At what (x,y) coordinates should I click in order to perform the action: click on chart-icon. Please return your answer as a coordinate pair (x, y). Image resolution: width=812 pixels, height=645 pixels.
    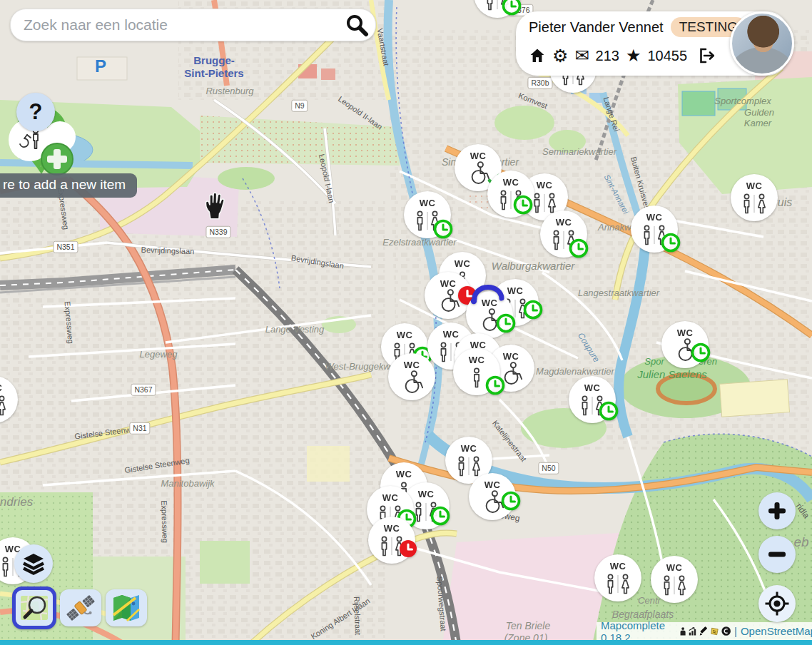
    Looking at the image, I should click on (694, 631).